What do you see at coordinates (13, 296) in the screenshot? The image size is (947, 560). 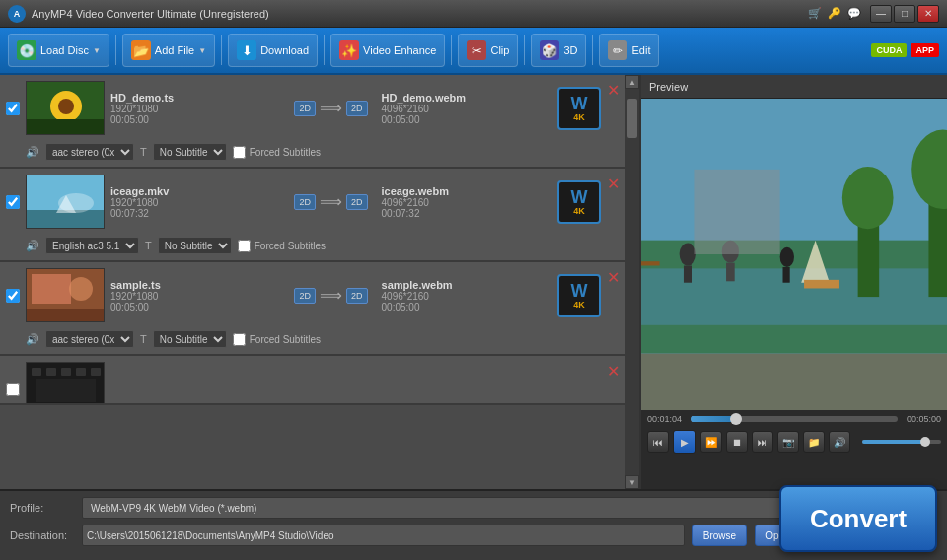 I see `item3-checkbox` at bounding box center [13, 296].